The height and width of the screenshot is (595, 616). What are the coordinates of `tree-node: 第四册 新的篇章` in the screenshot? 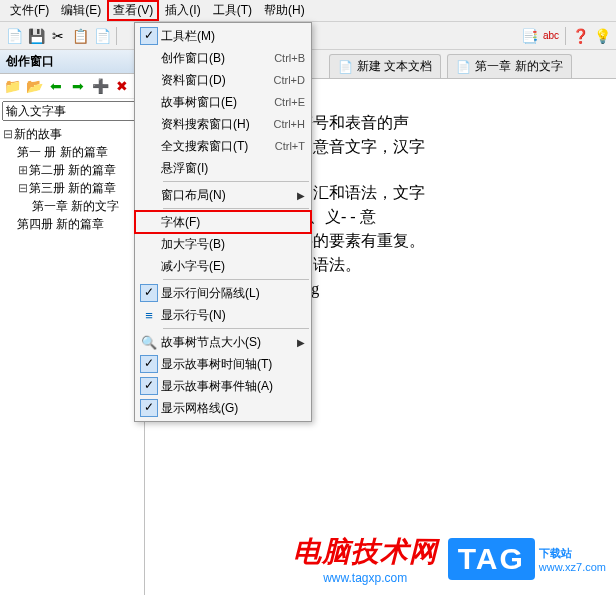 It's located at (72, 224).